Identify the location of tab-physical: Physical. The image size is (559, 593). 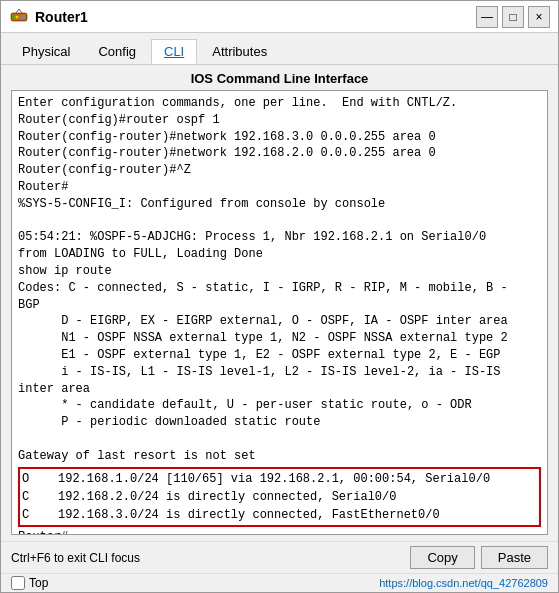
(46, 52).